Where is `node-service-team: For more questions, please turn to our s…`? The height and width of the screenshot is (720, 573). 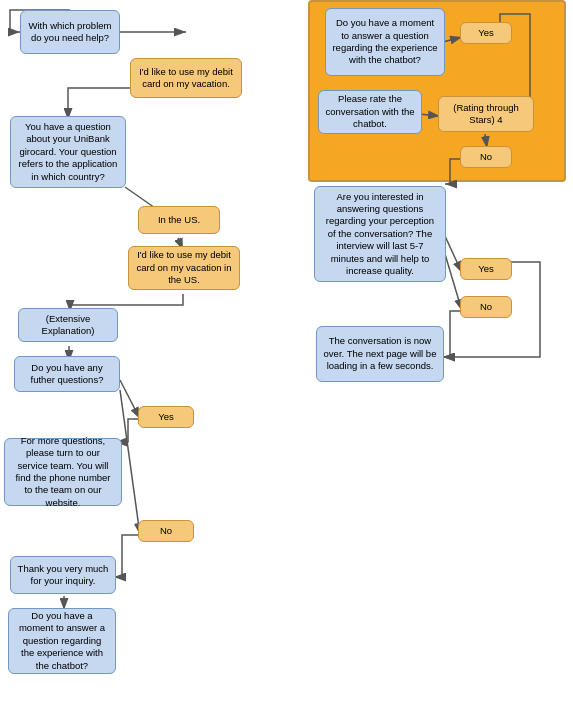 node-service-team: For more questions, please turn to our s… is located at coordinates (63, 472).